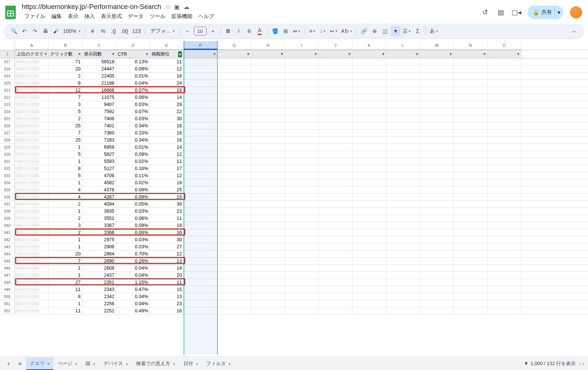 The image size is (588, 370). What do you see at coordinates (66, 154) in the screenshot?
I see `cell: 5` at bounding box center [66, 154].